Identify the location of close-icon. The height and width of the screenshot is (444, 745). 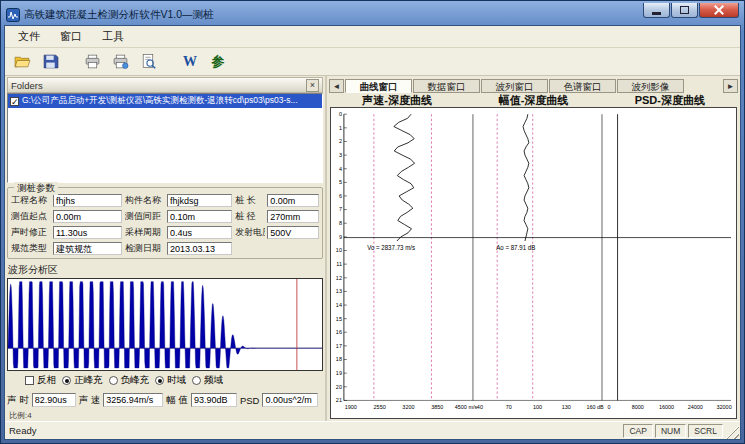
(719, 10).